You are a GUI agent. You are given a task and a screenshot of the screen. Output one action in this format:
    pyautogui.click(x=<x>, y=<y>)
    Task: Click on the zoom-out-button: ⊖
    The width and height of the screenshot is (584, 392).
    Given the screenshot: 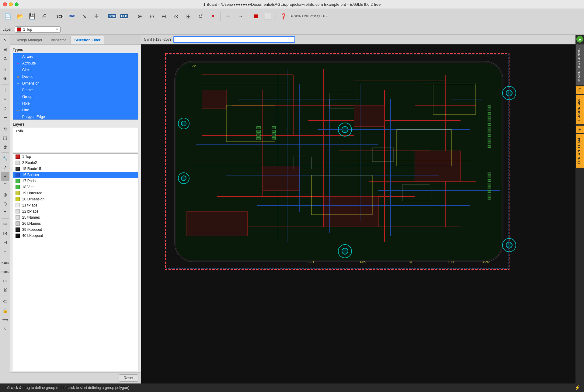 What is the action you would take?
    pyautogui.click(x=164, y=16)
    